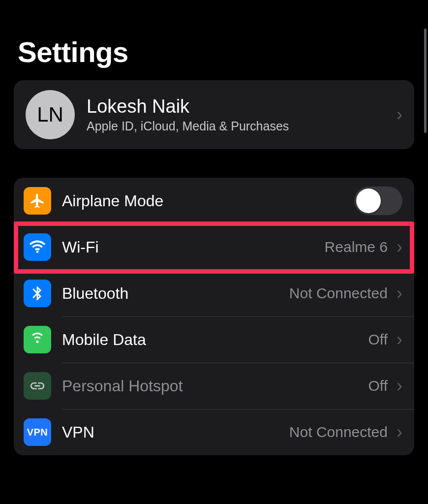 The height and width of the screenshot is (504, 428). Describe the element at coordinates (214, 115) in the screenshot. I see `profile-row: LN Lokesh Naik Apple ID, iCloud, Media &…` at that location.